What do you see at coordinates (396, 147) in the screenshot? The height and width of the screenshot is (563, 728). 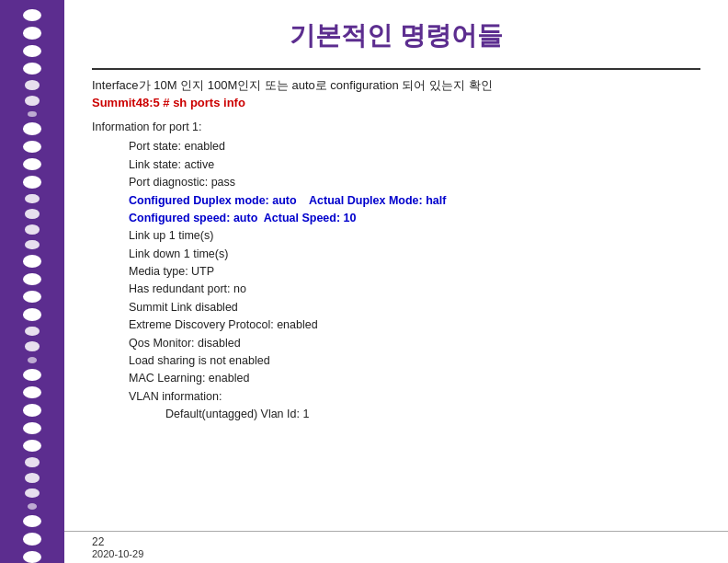 I see `list-item: Port state: enabled` at bounding box center [396, 147].